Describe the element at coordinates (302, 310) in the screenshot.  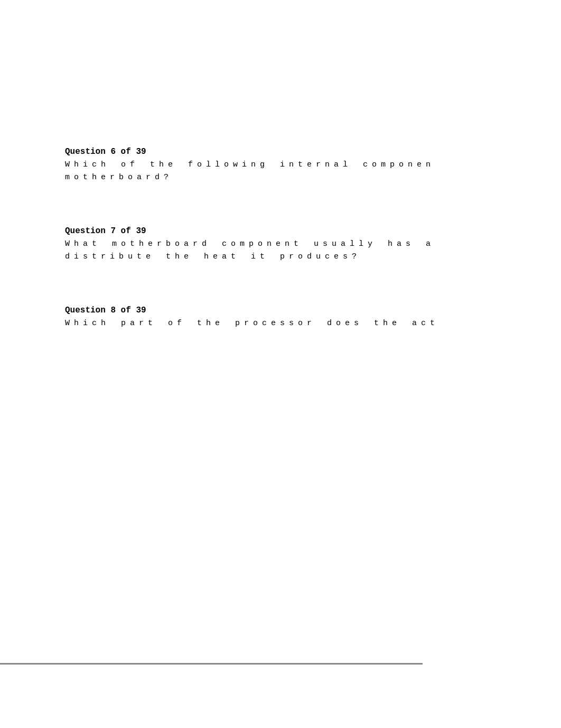
I see `question-8-label: Question 8 of 39` at that location.